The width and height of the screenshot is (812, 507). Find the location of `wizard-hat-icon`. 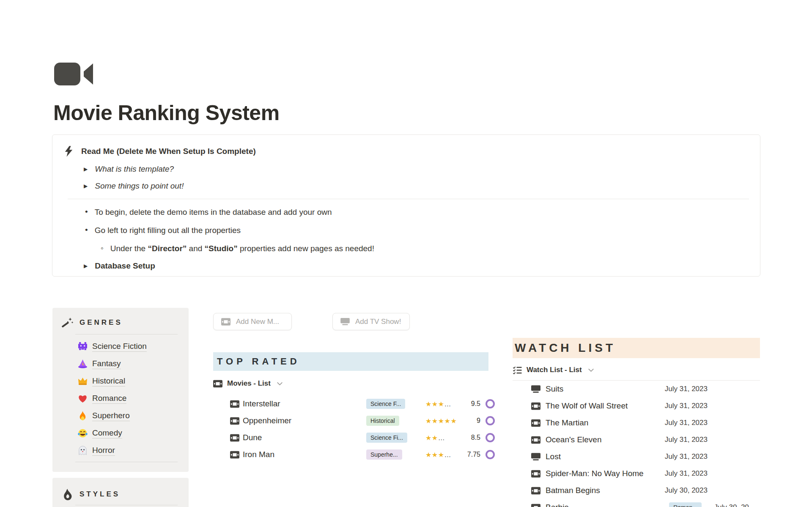

wizard-hat-icon is located at coordinates (83, 364).